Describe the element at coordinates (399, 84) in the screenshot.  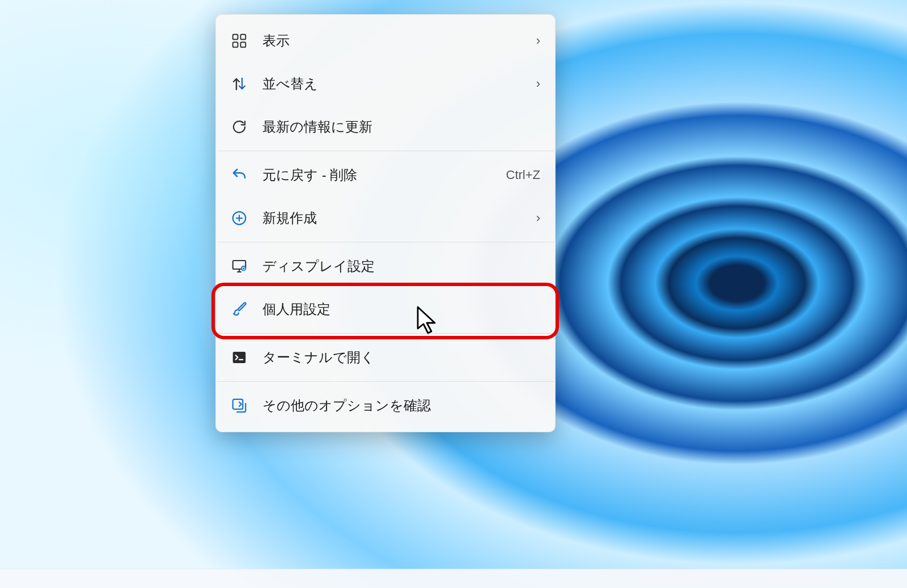
I see `menu-item-label: 並べ替え` at that location.